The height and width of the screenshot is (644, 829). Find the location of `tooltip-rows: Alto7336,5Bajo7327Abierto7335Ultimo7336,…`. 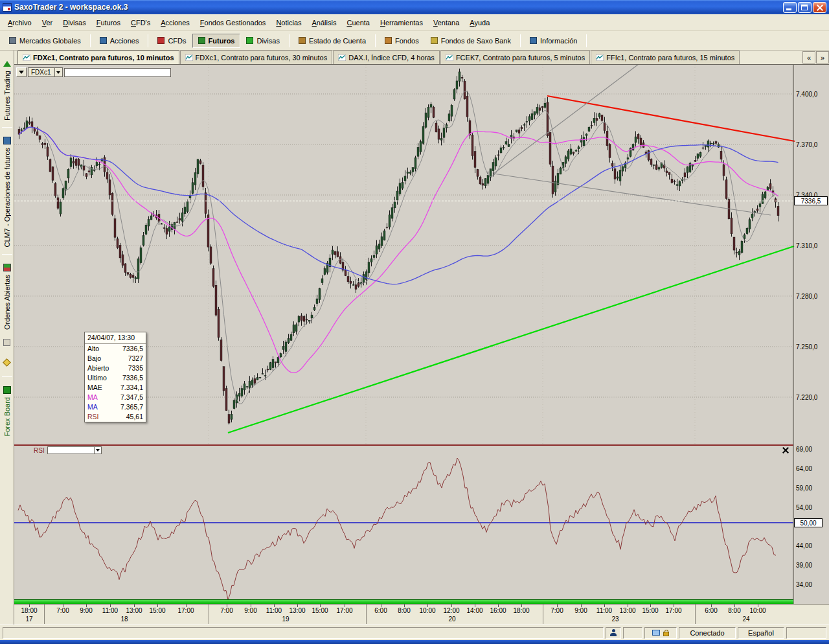

tooltip-rows: Alto7336,5Bajo7327Abierto7335Ultimo7336,… is located at coordinates (115, 383).